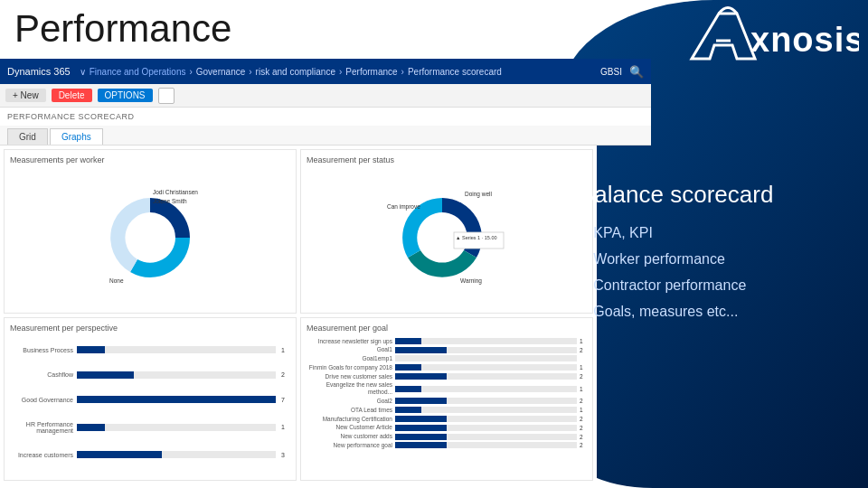 The image size is (868, 488). Describe the element at coordinates (455, 72) in the screenshot. I see `nav-scorecard: Performance scorecard` at that location.